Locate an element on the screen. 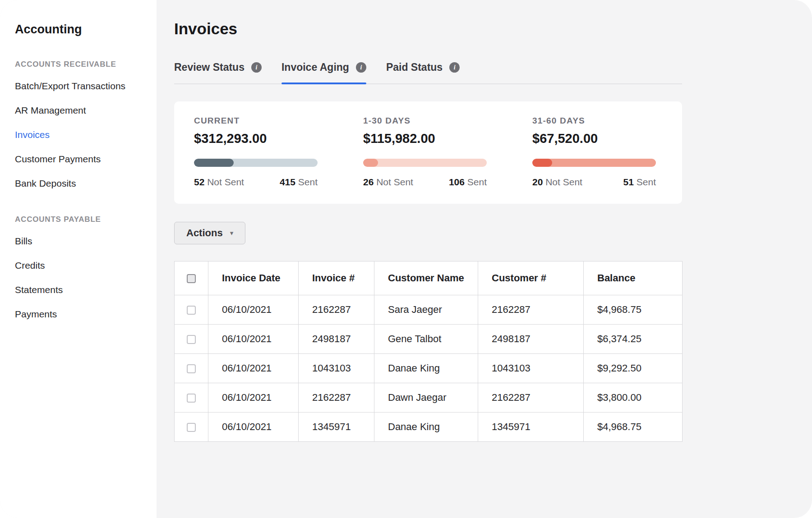 Image resolution: width=812 pixels, height=518 pixels. sidebar-item-statements: Statements is located at coordinates (80, 290).